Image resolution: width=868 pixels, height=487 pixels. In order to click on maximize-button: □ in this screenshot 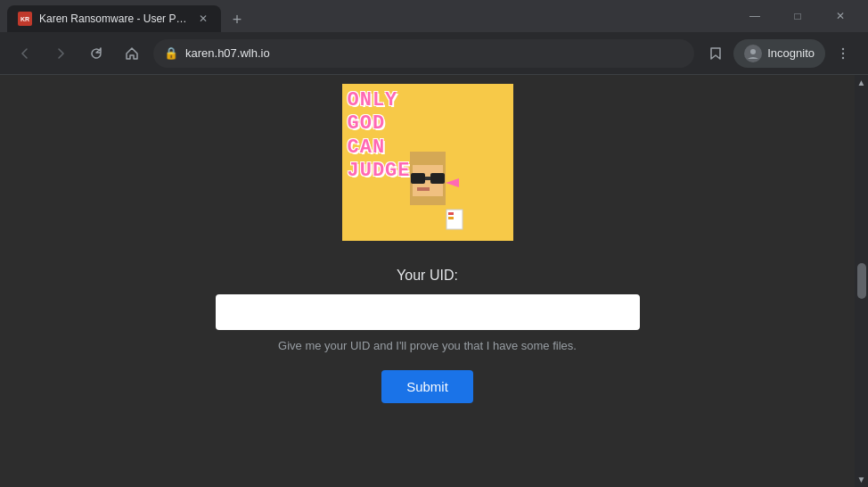, I will do `click(798, 16)`.